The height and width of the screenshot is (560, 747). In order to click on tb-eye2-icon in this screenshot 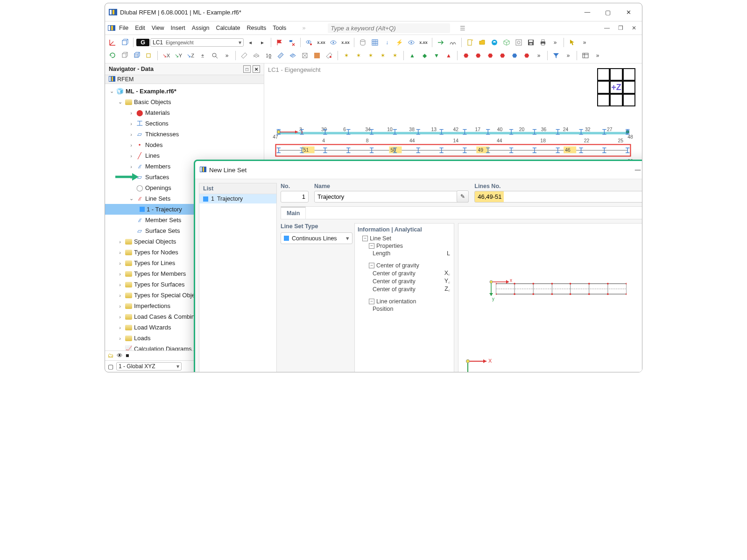, I will do `click(411, 42)`.